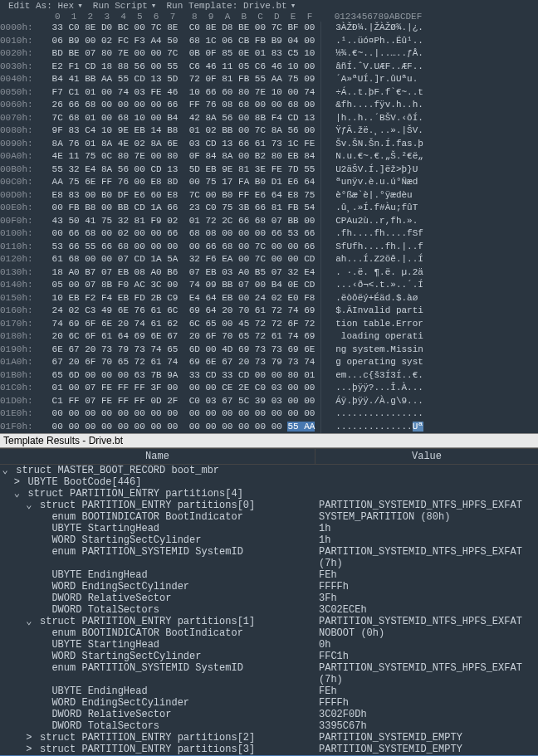 This screenshot has width=538, height=756. Describe the element at coordinates (231, 6) in the screenshot. I see `menu-runtemplate: Run Template: Drive.bt▾` at that location.